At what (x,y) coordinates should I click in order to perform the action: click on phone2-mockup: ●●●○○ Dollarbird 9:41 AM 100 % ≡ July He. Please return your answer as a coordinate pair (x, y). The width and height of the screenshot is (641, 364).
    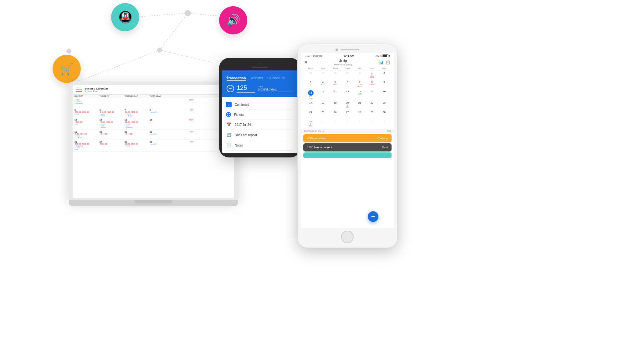
    Looking at the image, I should click on (347, 146).